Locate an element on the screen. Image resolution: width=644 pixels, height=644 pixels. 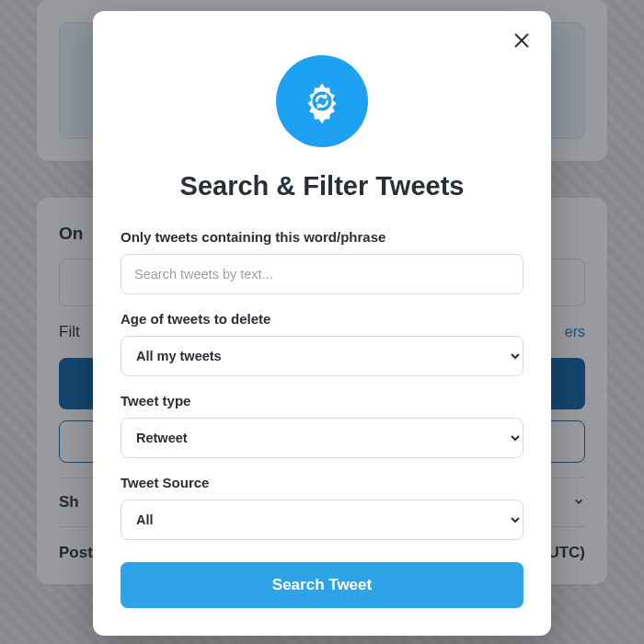
close-button is located at coordinates (522, 40).